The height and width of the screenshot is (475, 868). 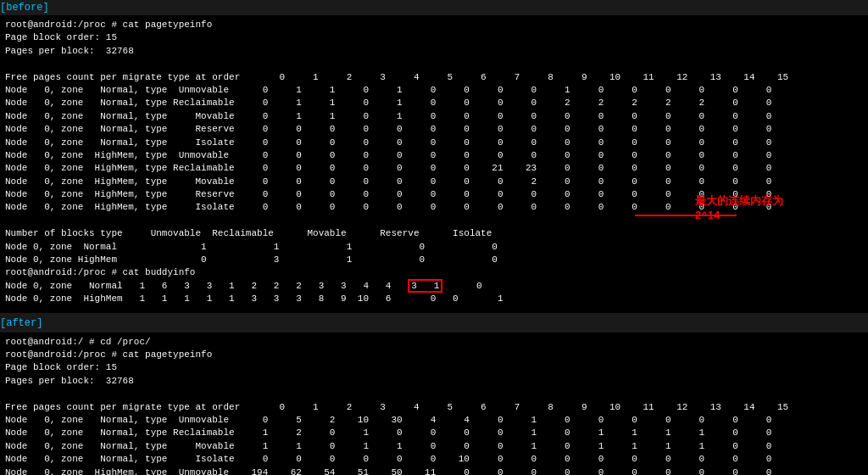 What do you see at coordinates (686, 215) in the screenshot?
I see `before-arrow-line` at bounding box center [686, 215].